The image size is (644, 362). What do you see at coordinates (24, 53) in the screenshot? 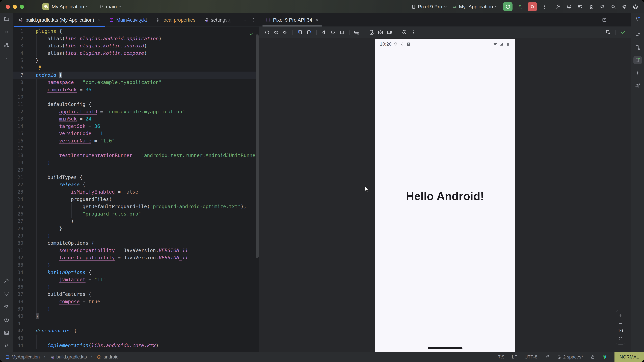
I see `line-number: 4` at bounding box center [24, 53].